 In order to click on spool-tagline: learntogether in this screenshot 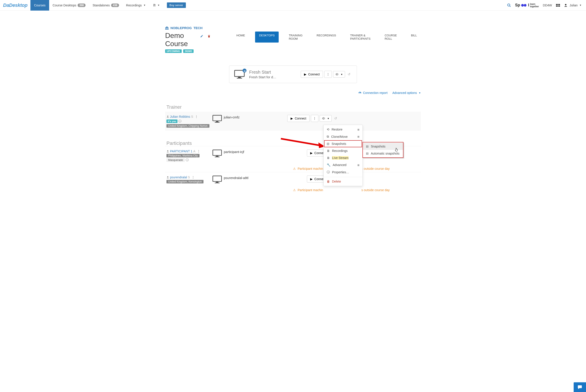, I will do `click(534, 5)`.